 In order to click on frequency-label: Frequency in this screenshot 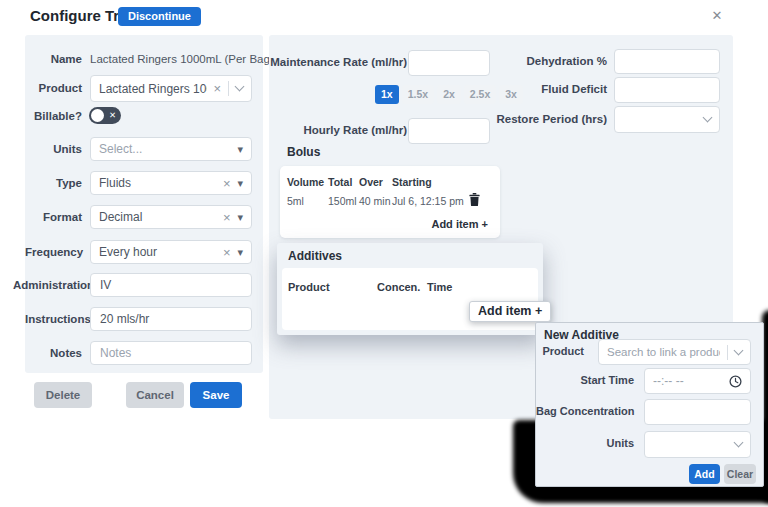, I will do `click(54, 252)`.